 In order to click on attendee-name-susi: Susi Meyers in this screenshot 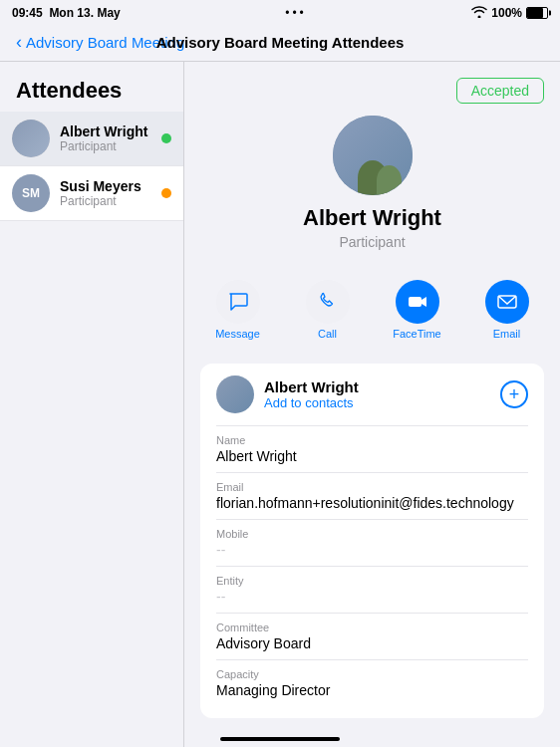, I will do `click(106, 186)`.